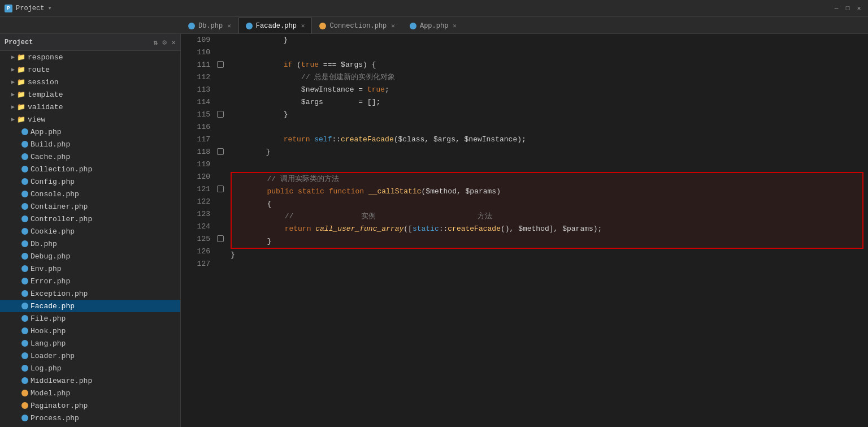 The width and height of the screenshot is (868, 427). I want to click on code-line-111: if (true === $args) {, so click(547, 65).